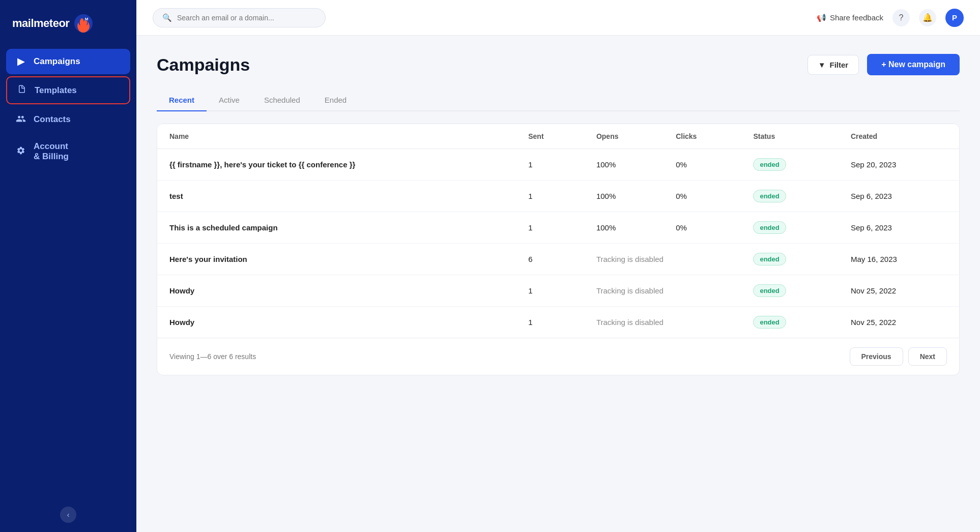 This screenshot has width=980, height=532. Describe the element at coordinates (833, 65) in the screenshot. I see `filter-button: ▼ Filter` at that location.